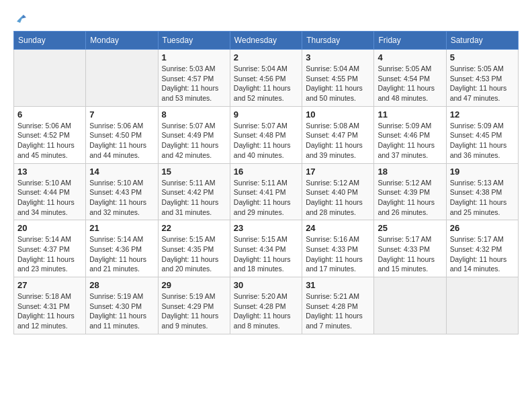  Describe the element at coordinates (482, 83) in the screenshot. I see `day-detail: Sunrise: 5:05 AMSunset: 4:53 PMDaylight:…` at that location.